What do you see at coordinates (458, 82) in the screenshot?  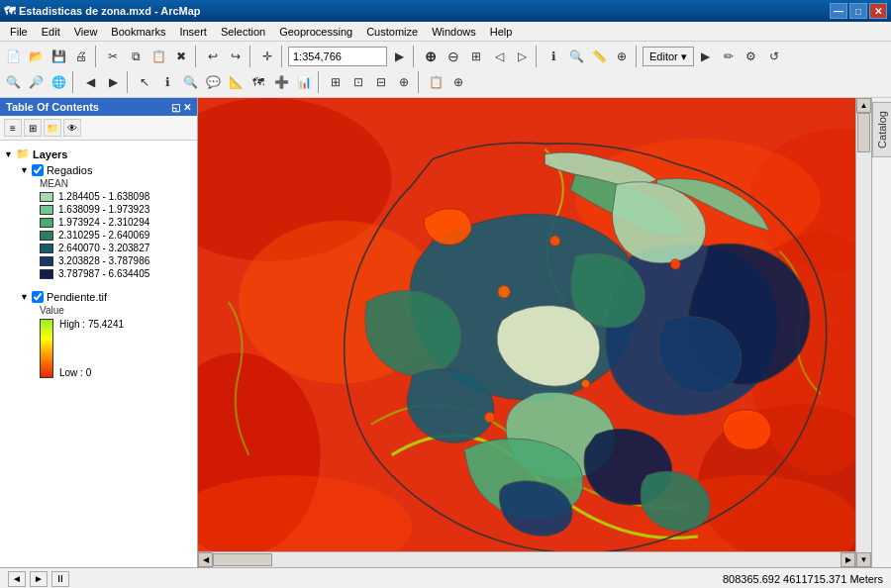 I see `layer-btn: ⊕` at bounding box center [458, 82].